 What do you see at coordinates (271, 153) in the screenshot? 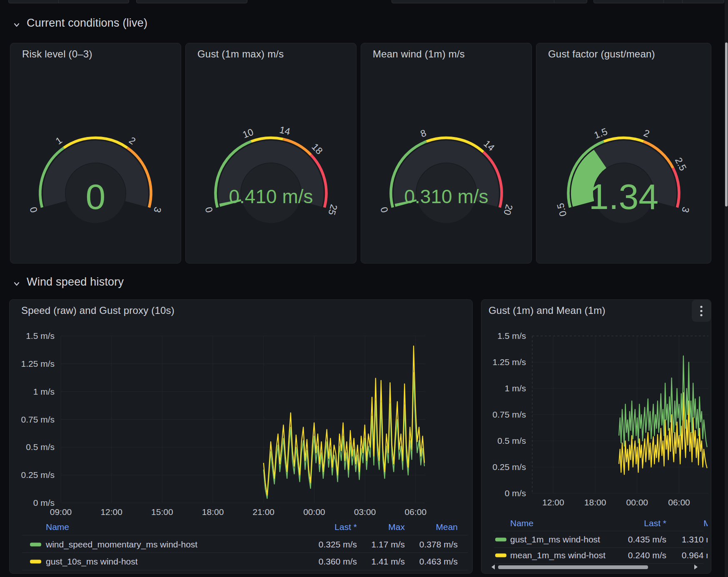
I see `panel-gust-1m-max: Gust (1m max) m/s 0101418250.410 m/s` at bounding box center [271, 153].